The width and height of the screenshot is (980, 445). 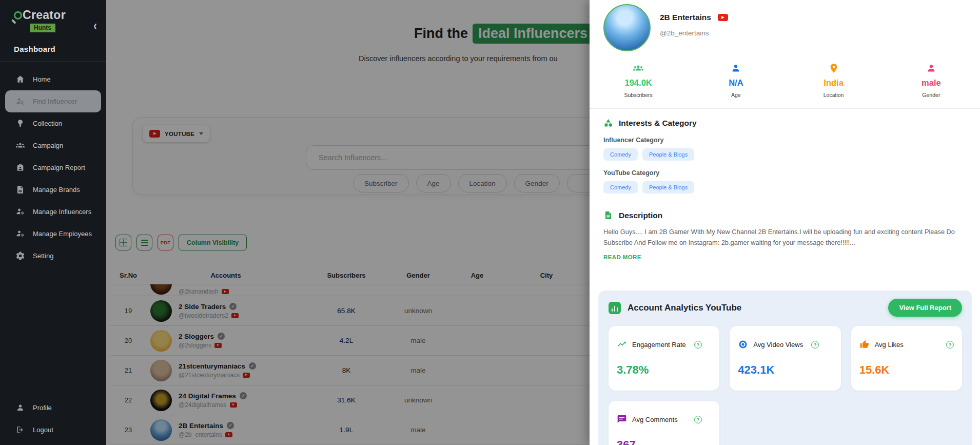 What do you see at coordinates (196, 337) in the screenshot?
I see `account-name: 2 Sloggers` at bounding box center [196, 337].